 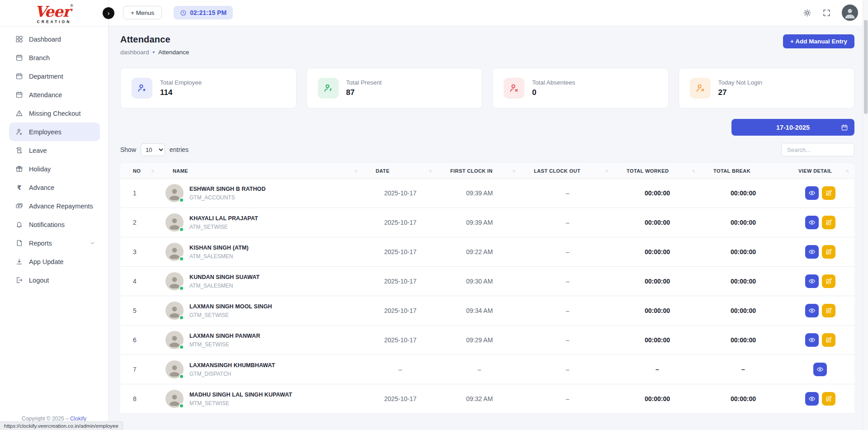 I want to click on employee-cell: KISHAN SINGH (ATM) ATM_SALESMEN, so click(x=261, y=252).